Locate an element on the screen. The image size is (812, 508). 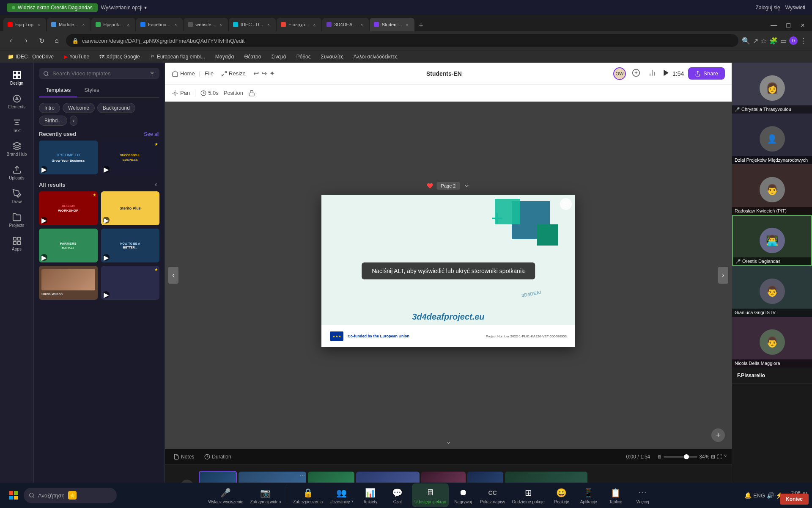
taskbar-search: Αναζήτηση ⭐ is located at coordinates (70, 495).